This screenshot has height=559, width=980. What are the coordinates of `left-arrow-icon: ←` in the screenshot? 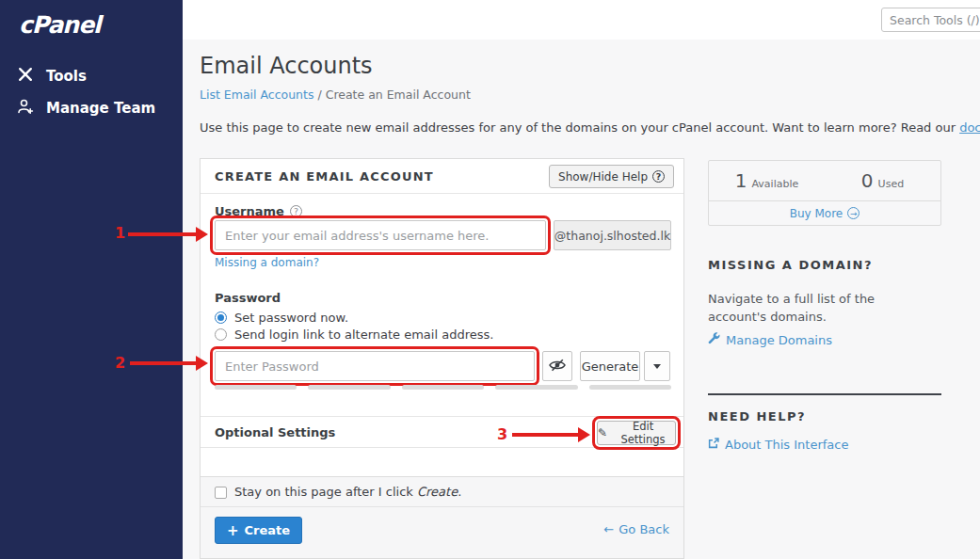 It's located at (608, 529).